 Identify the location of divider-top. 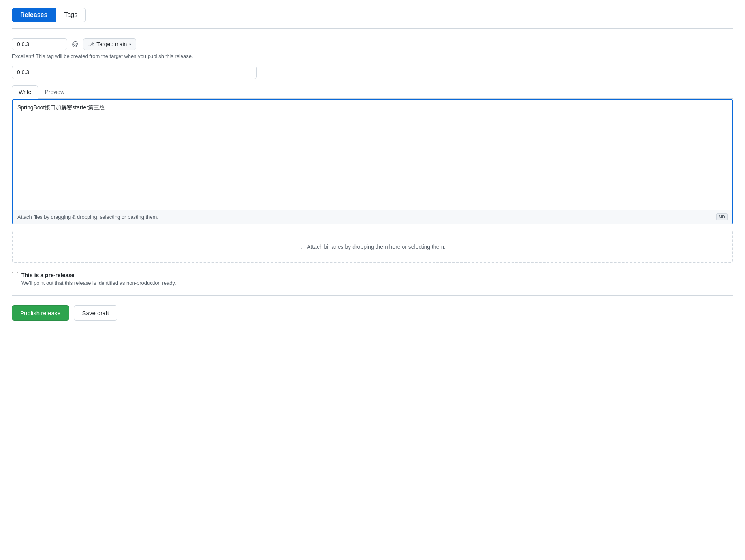
(372, 28).